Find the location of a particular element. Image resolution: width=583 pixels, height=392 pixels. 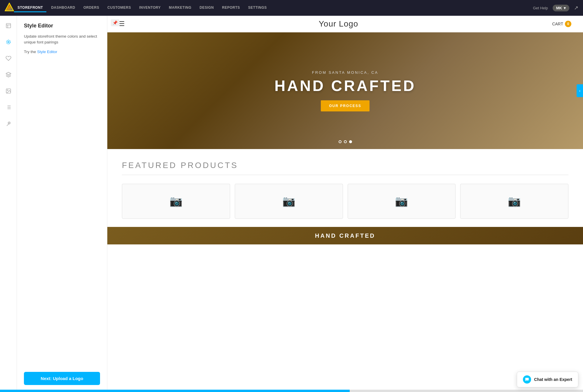

hero-cta-button: OUR PROCESS is located at coordinates (345, 106).